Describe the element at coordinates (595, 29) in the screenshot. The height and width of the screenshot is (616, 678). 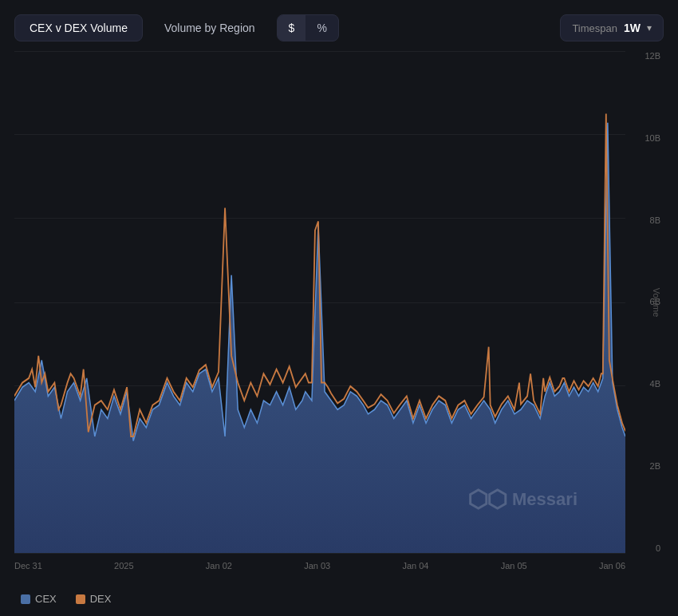
I see `timespan-label: Timespan` at that location.